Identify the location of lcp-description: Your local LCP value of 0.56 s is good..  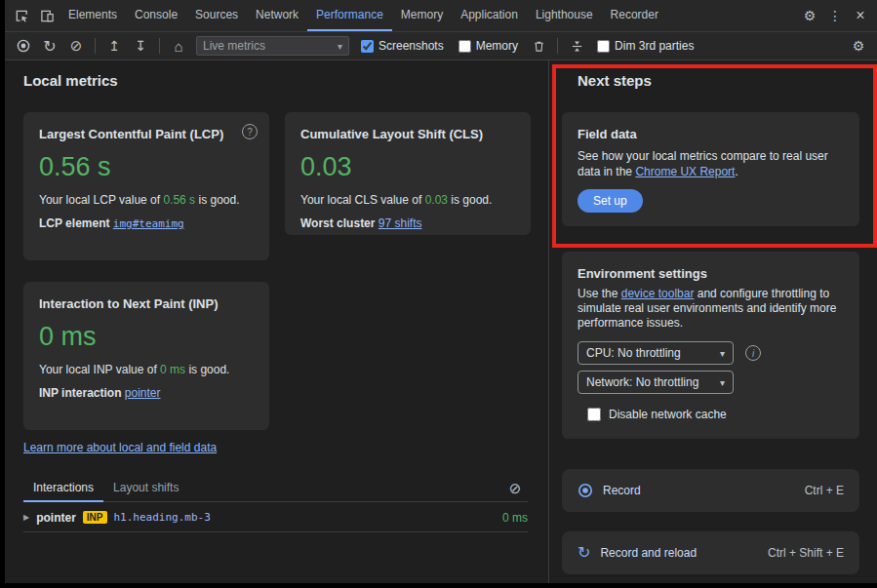
(146, 200).